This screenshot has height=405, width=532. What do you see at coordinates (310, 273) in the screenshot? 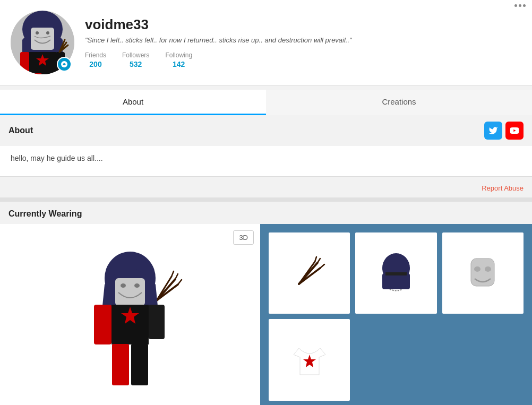
I see `item-icon-claw` at bounding box center [310, 273].